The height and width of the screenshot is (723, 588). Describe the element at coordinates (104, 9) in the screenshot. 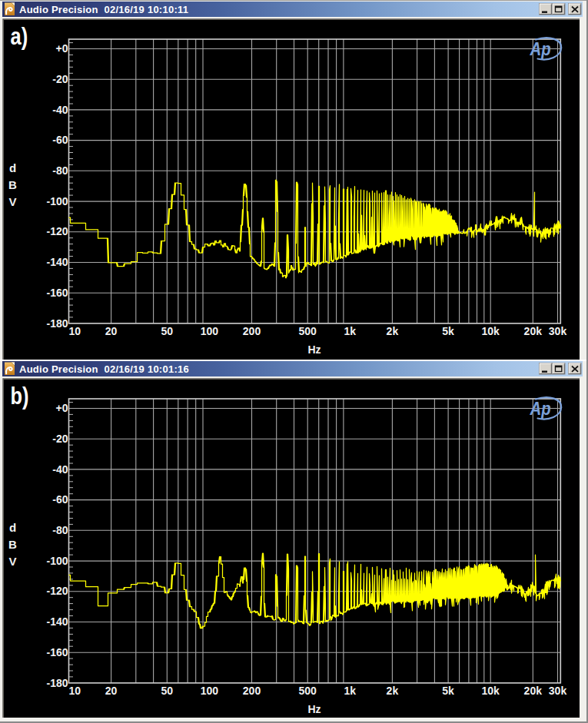

I see `svg-text:Audio Precision 02/16/19 10:1: Audio Precision 02/16/19 10:10:11` at that location.